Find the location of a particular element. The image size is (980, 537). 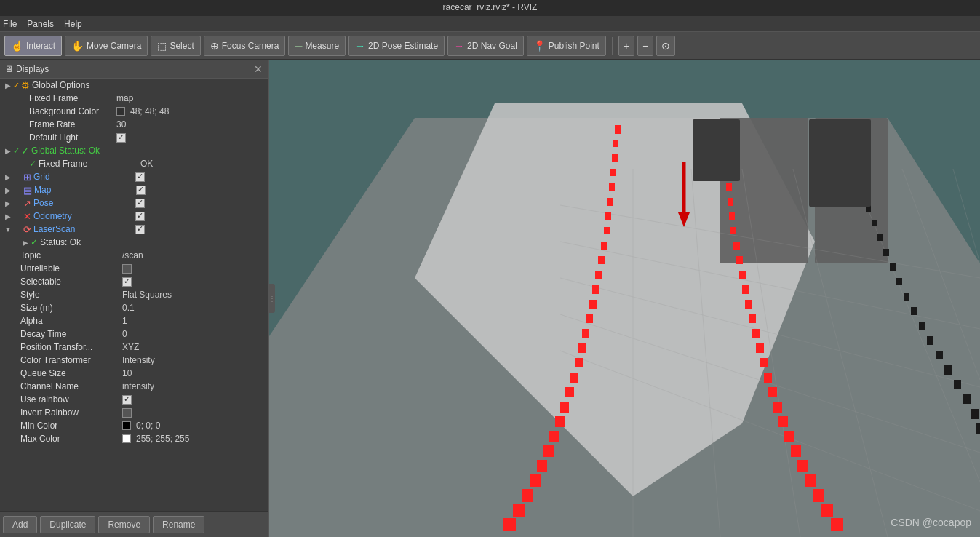

pose-checkbox-icon is located at coordinates (140, 204).